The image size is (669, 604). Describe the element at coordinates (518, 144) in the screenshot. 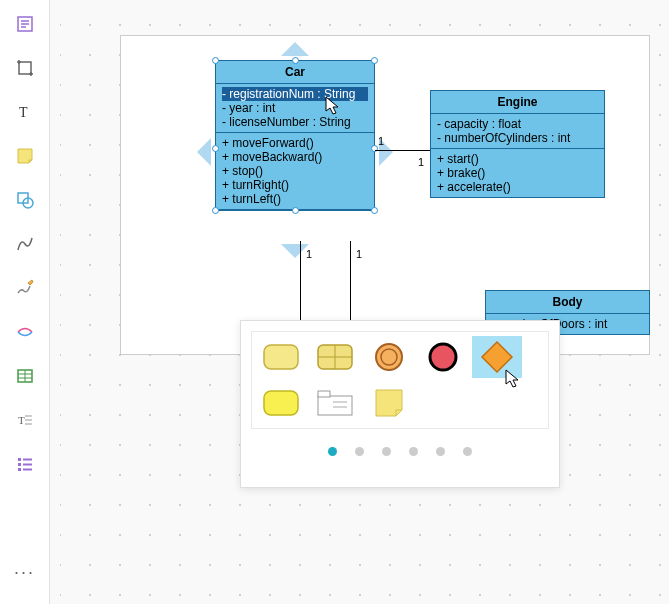

I see `uml-class-engine: Engine - capacity : float - numberOfCyli…` at that location.